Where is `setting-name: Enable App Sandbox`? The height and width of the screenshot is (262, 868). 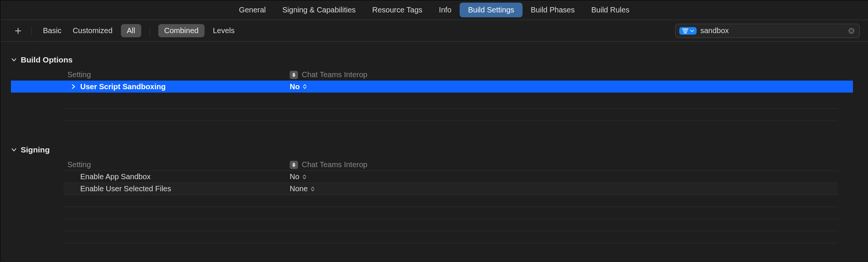
setting-name: Enable App Sandbox is located at coordinates (115, 177).